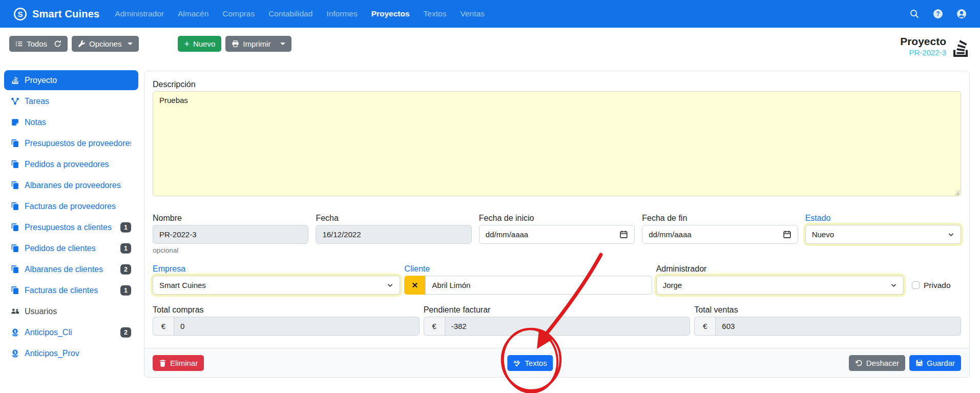 This screenshot has height=393, width=980. Describe the element at coordinates (71, 354) in the screenshot. I see `sidebar-item-anticipos-prov: $Anticipos_Prov` at that location.